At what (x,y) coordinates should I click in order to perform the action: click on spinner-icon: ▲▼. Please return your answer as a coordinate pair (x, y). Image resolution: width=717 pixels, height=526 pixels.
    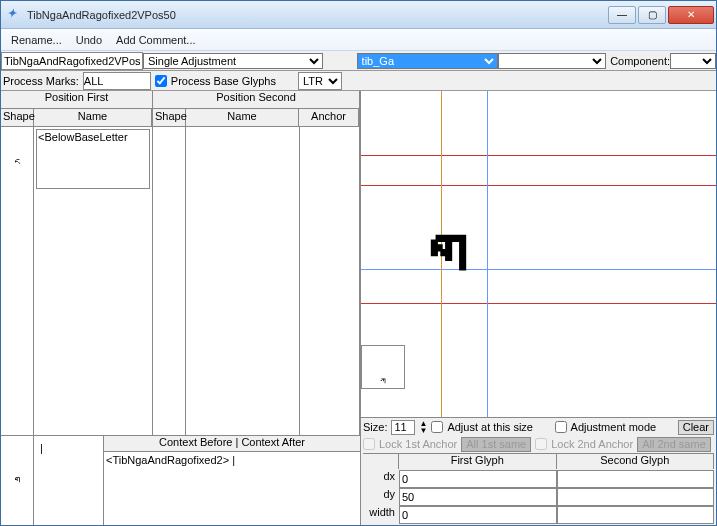
    Looking at the image, I should click on (423, 427).